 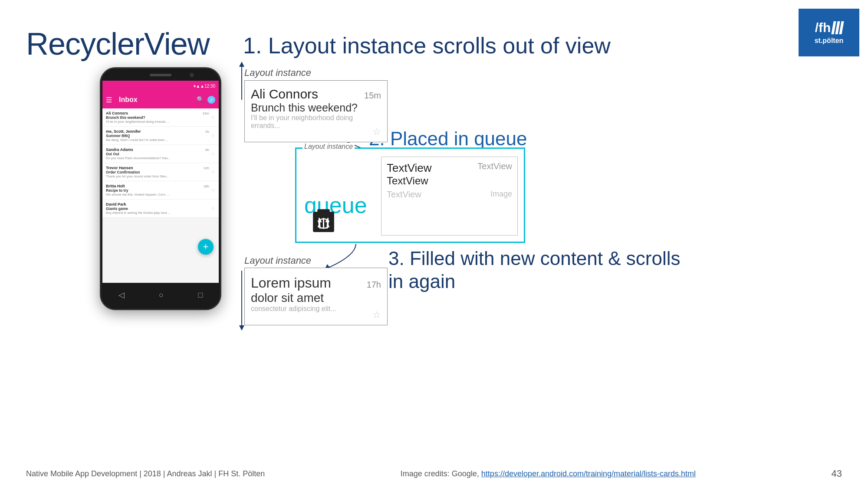 What do you see at coordinates (122, 295) in the screenshot?
I see `back-nav-button: ◁` at bounding box center [122, 295].